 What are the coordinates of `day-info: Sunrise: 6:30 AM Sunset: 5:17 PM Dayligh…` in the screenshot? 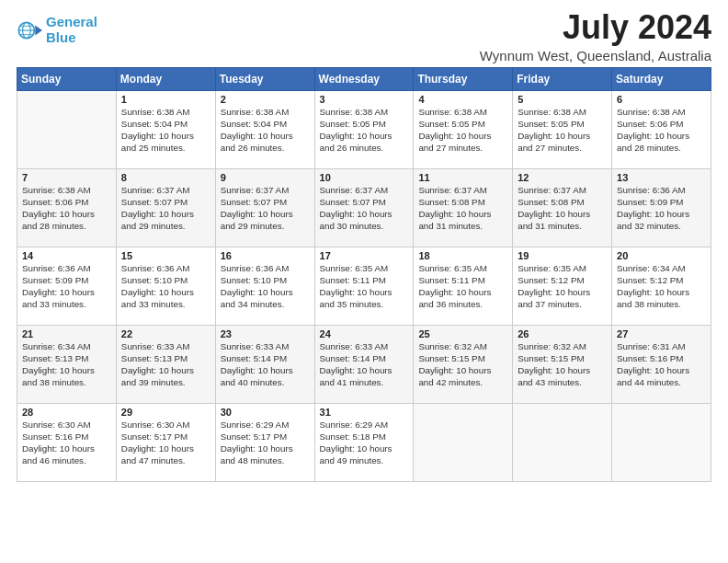 It's located at (165, 443).